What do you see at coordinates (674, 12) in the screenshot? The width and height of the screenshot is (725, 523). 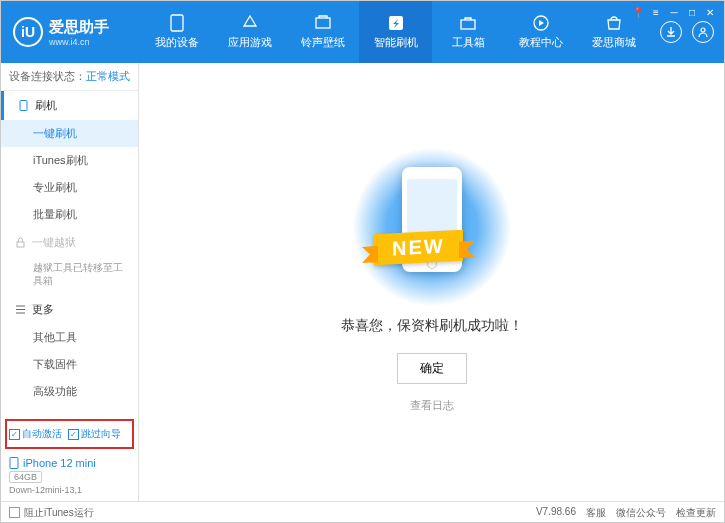 I see `minimize-button: ─` at bounding box center [674, 12].